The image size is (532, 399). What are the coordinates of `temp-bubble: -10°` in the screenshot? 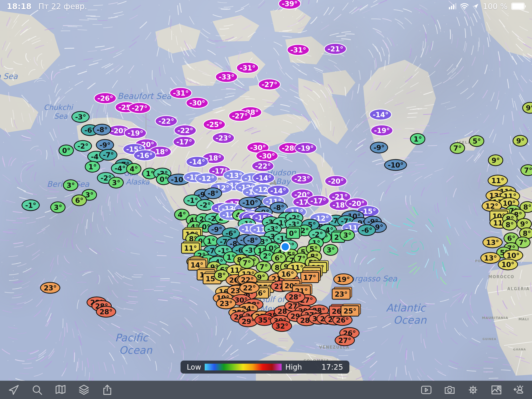 It's located at (396, 165).